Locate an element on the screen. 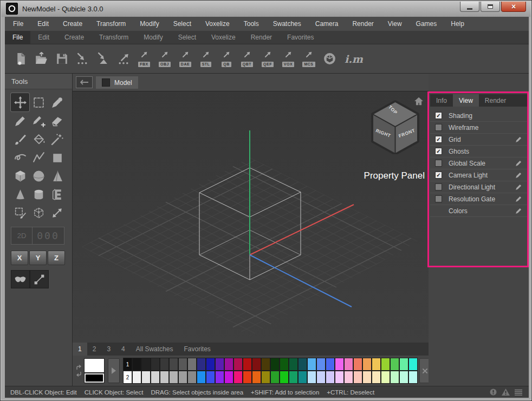 The height and width of the screenshot is (401, 532). tool-sphere is located at coordinates (38, 176).